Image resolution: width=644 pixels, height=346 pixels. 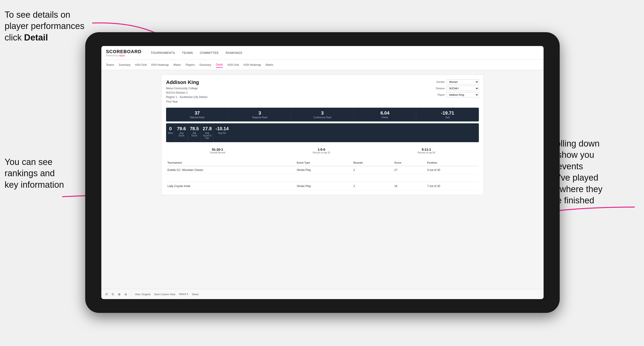 What do you see at coordinates (322, 178) in the screenshot?
I see `table-body: Estella CC- Mountain Classic Stroke Play…` at bounding box center [322, 178].